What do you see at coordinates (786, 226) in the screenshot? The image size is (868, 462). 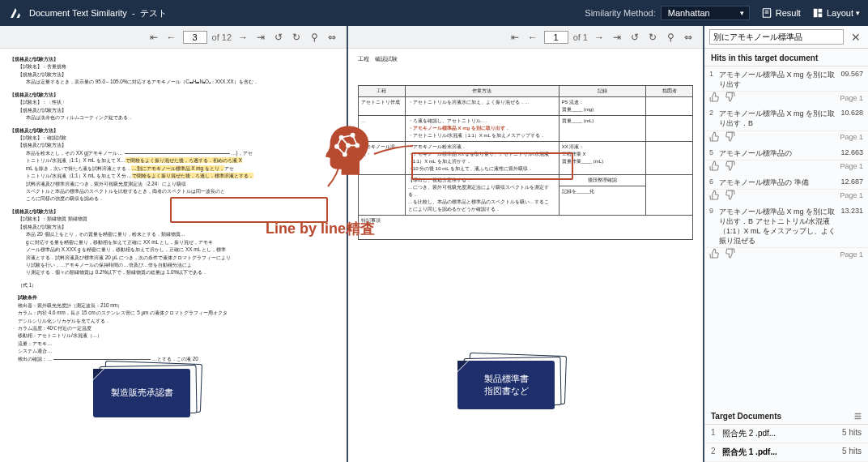 I see `hit-row: 9 アモキノール標準品 X mg を別に取り出す．B アセトニトリル/水混液（1…` at bounding box center [786, 226].